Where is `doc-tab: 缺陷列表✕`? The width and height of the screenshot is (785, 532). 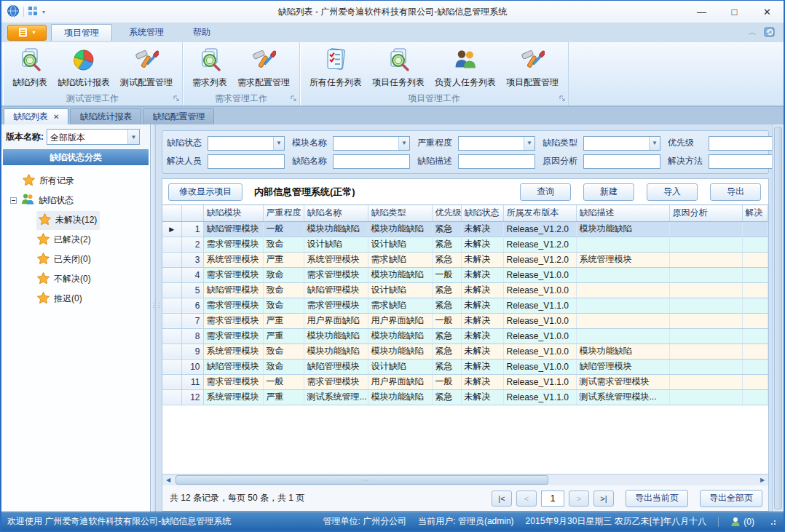
doc-tab: 缺陷列表✕ is located at coordinates (36, 116).